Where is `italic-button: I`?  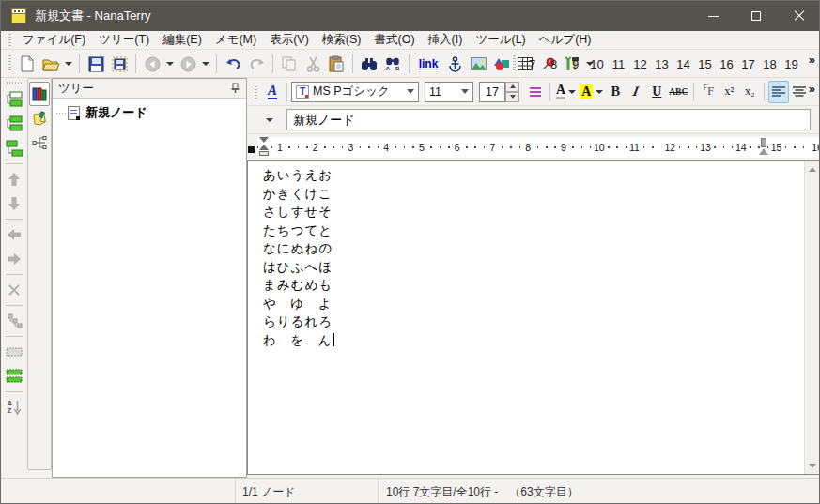 italic-button: I is located at coordinates (636, 92).